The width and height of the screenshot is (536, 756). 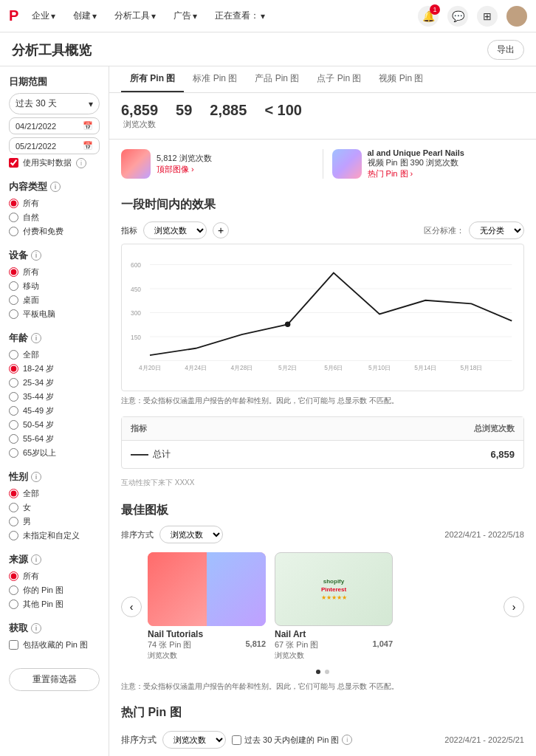 I want to click on tab-product-pins: 产品 Pin 图, so click(x=277, y=80).